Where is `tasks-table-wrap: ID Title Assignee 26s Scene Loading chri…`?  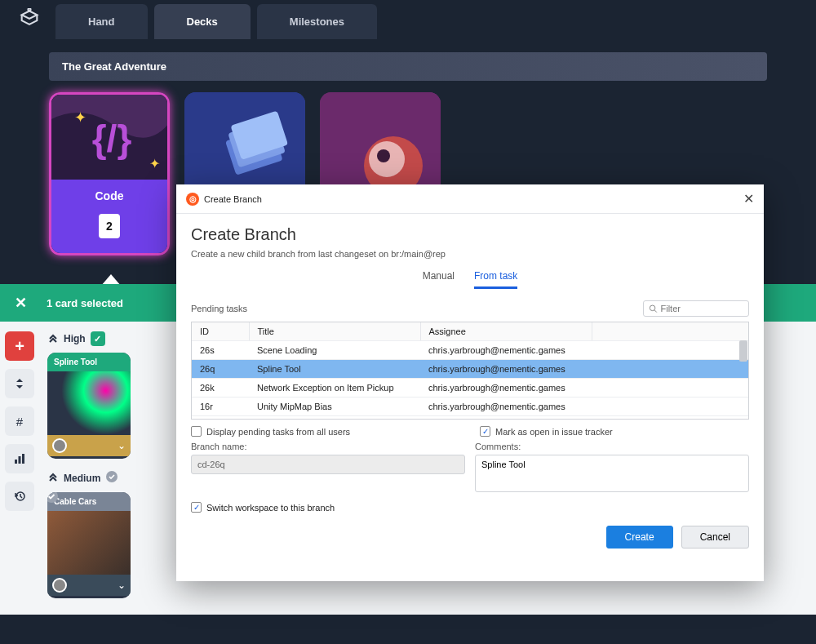
tasks-table-wrap: ID Title Assignee 26s Scene Loading chri… is located at coordinates (470, 371).